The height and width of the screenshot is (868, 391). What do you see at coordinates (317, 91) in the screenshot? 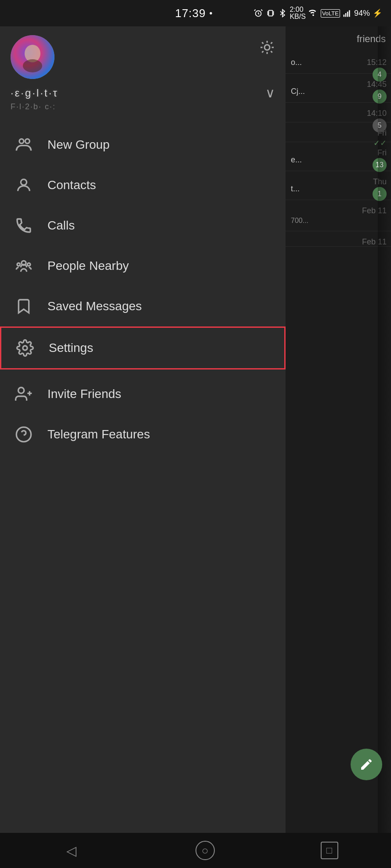
I see `chat-name-2: Cj...` at bounding box center [317, 91].